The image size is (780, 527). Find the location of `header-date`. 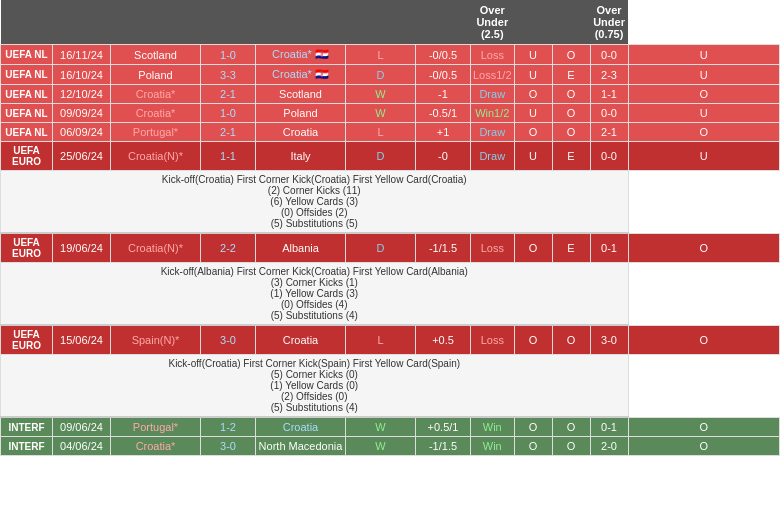

header-date is located at coordinates (82, 22).